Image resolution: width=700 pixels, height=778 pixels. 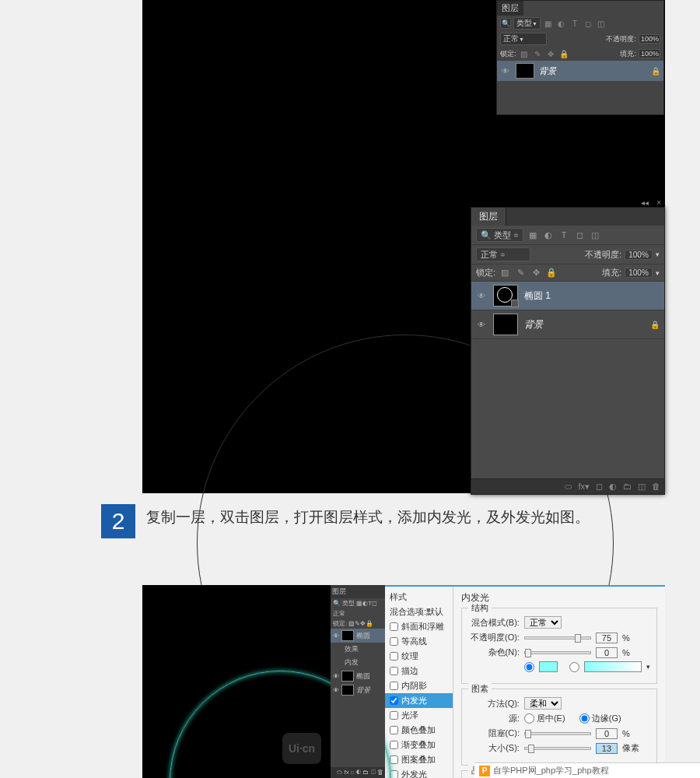 What do you see at coordinates (548, 72) in the screenshot?
I see `layer-name: 背景` at bounding box center [548, 72].